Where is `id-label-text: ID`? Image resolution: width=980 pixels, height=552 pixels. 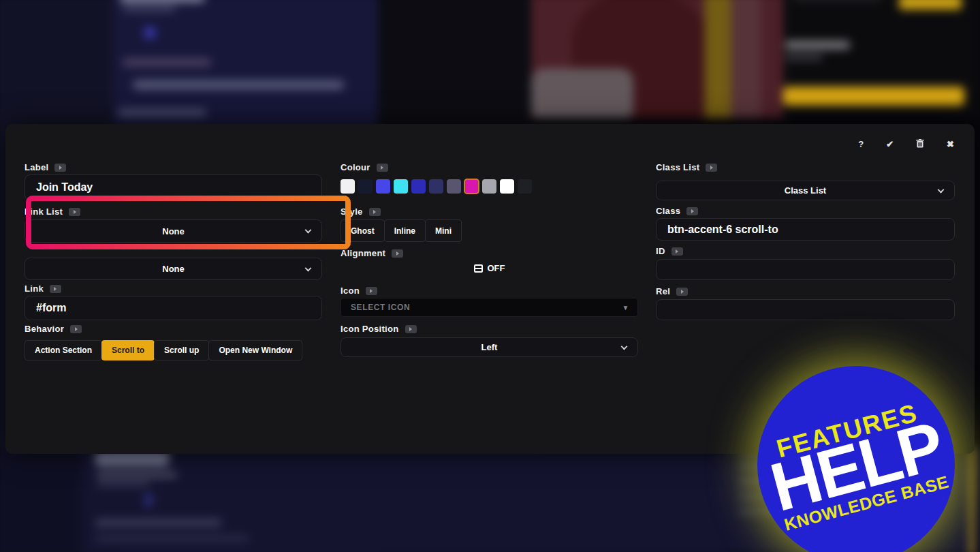 id-label-text: ID is located at coordinates (661, 251).